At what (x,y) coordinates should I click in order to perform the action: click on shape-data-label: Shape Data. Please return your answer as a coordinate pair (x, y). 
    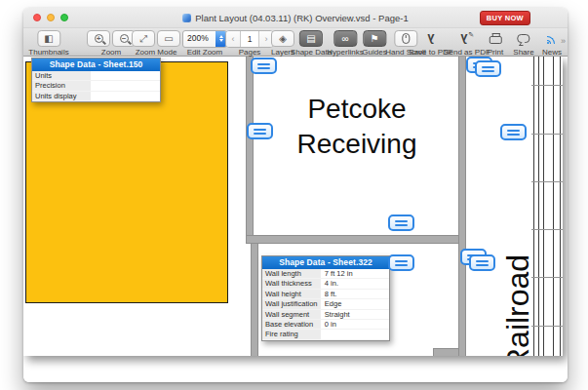
    Looking at the image, I should click on (311, 53).